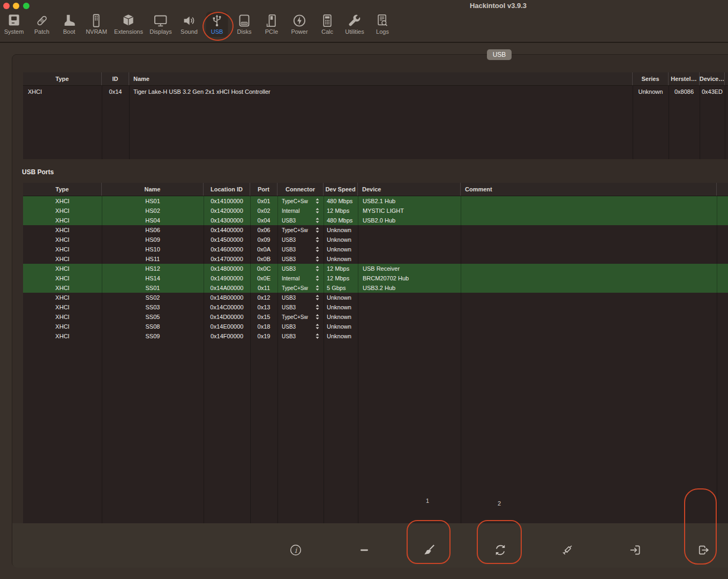 The image size is (728, 579). I want to click on cell-port: 0x0A, so click(264, 249).